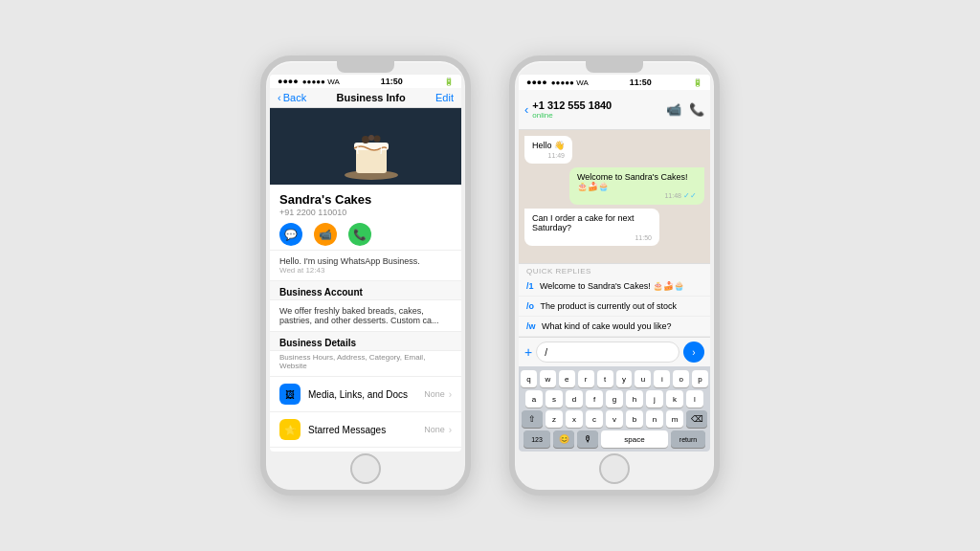 Image resolution: width=980 pixels, height=551 pixels. What do you see at coordinates (681, 379) in the screenshot?
I see `kb-o: o` at bounding box center [681, 379].